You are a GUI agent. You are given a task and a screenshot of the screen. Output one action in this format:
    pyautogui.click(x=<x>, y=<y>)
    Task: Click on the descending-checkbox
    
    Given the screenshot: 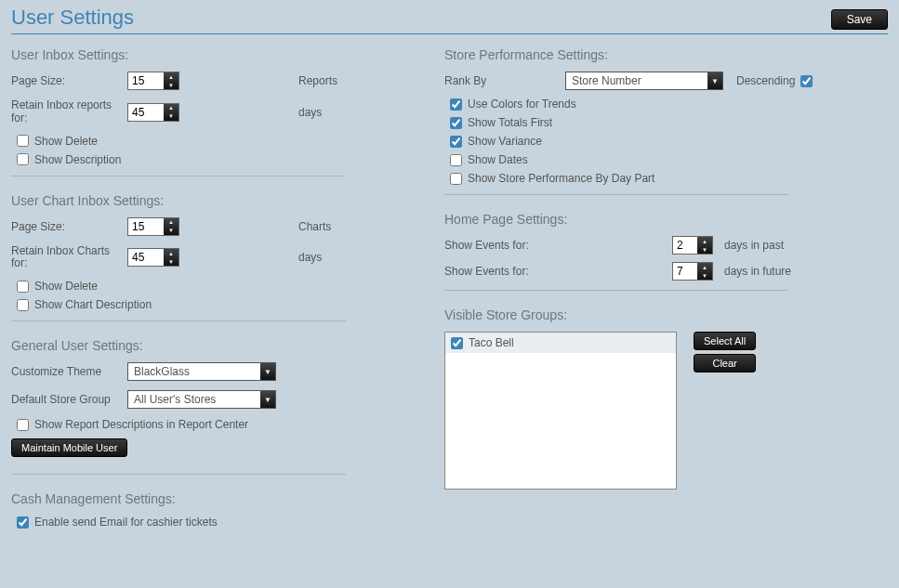 What is the action you would take?
    pyautogui.click(x=807, y=82)
    